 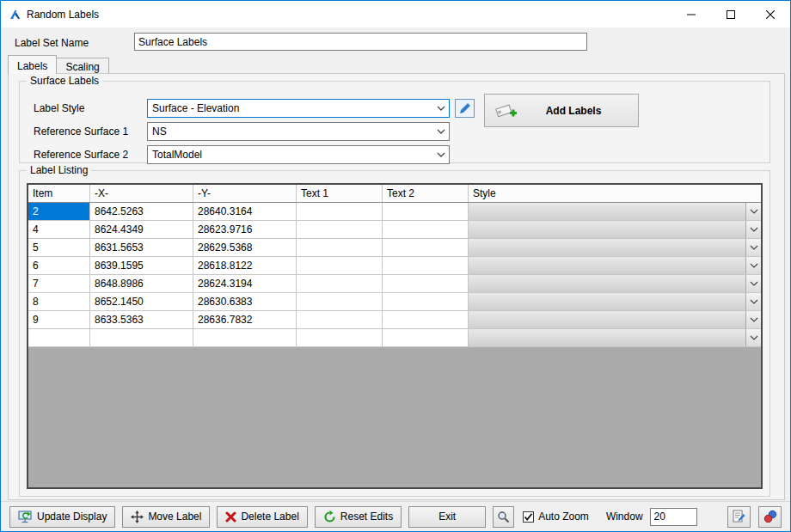 What do you see at coordinates (142, 229) in the screenshot?
I see `cell-x: 8624.4349` at bounding box center [142, 229].